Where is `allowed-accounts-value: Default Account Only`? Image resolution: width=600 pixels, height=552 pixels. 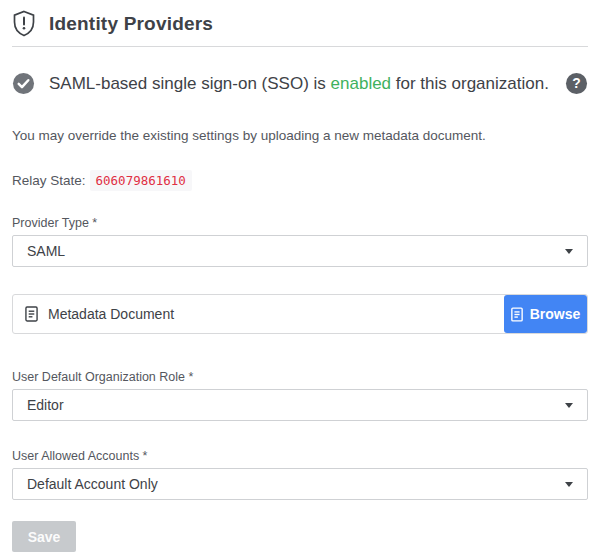
allowed-accounts-value: Default Account Only is located at coordinates (92, 484).